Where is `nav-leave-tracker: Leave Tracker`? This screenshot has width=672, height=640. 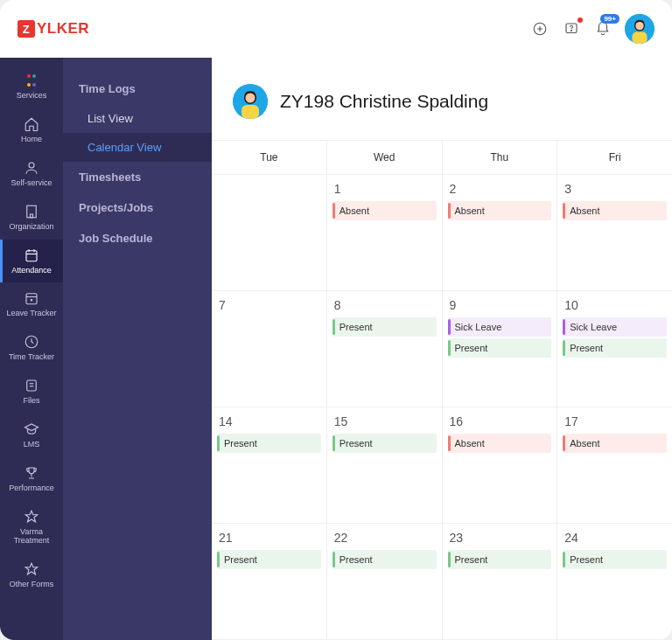 nav-leave-tracker: Leave Tracker is located at coordinates (32, 304).